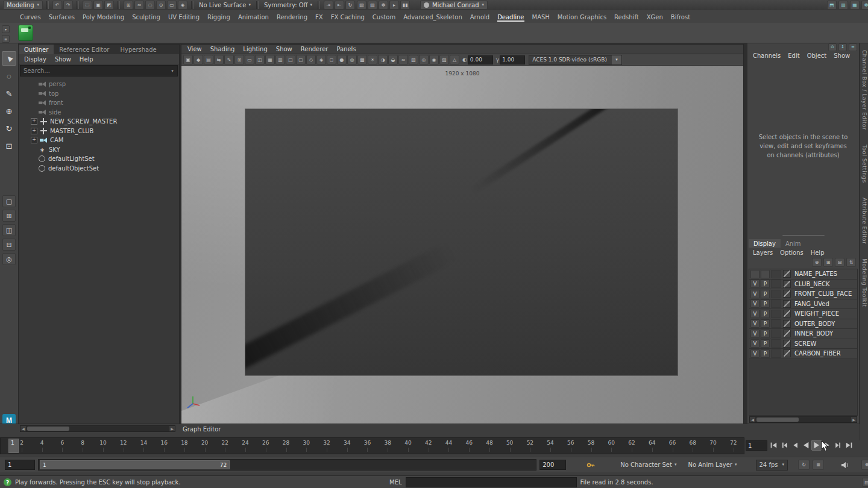 This screenshot has width=868, height=488. Describe the element at coordinates (223, 49) in the screenshot. I see `menu-item: Shading` at that location.